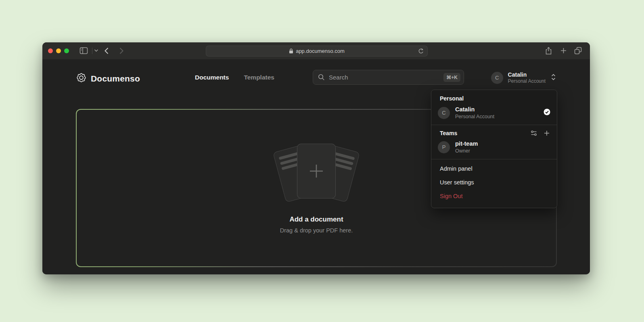 The width and height of the screenshot is (644, 322). What do you see at coordinates (121, 51) in the screenshot?
I see `forward-button-icon` at bounding box center [121, 51].